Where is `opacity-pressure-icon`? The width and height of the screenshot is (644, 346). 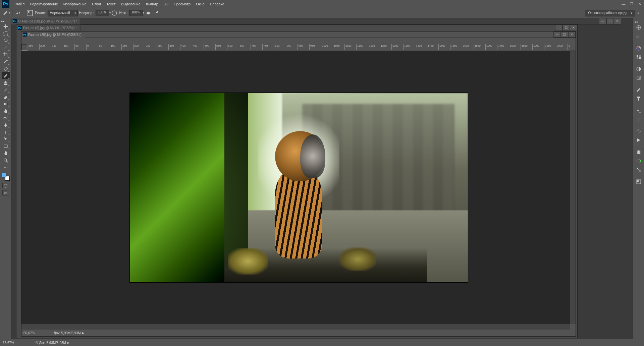 opacity-pressure-icon is located at coordinates (114, 13).